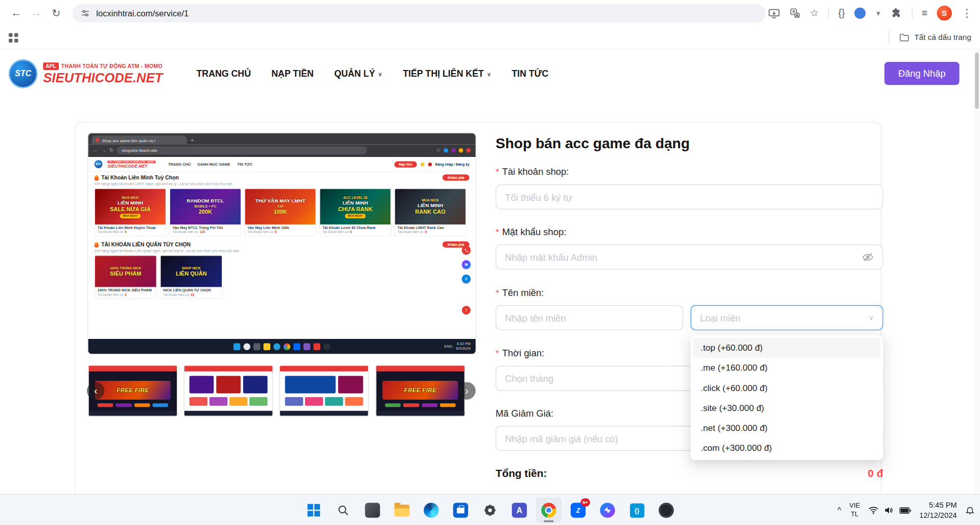 The image size is (980, 525). I want to click on preview-url-bar: shopnick.fteach.site, so click(241, 150).